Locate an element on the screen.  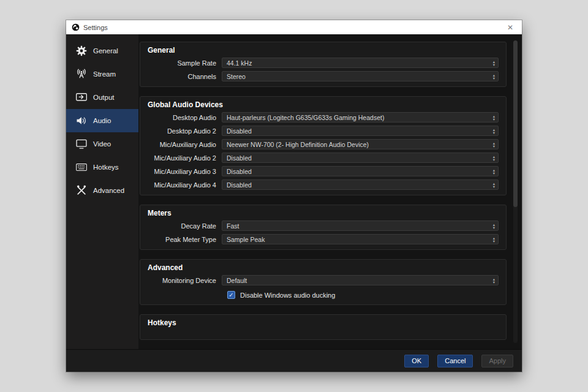
sidebar-item-output: Output is located at coordinates (102, 97).